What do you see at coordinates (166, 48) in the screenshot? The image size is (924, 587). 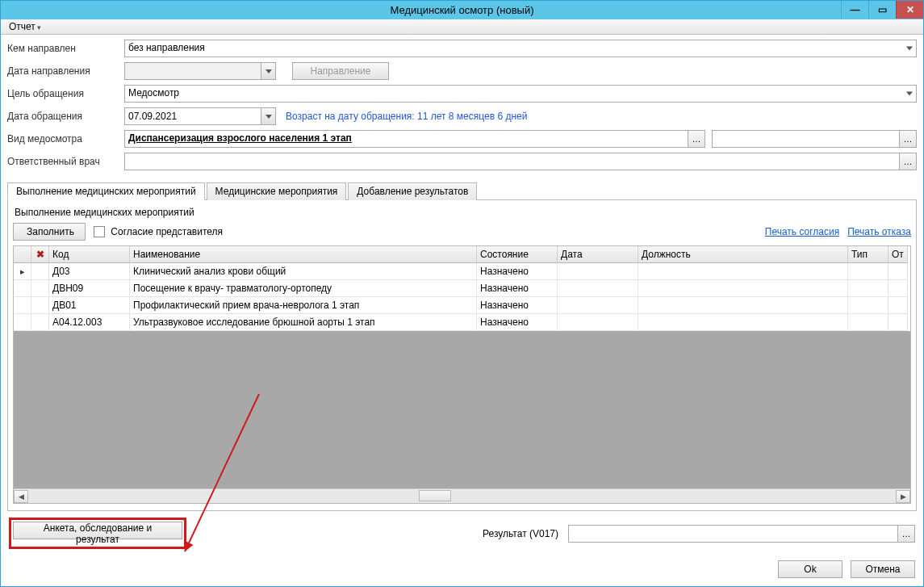 I see `referrer-value: без направления` at bounding box center [166, 48].